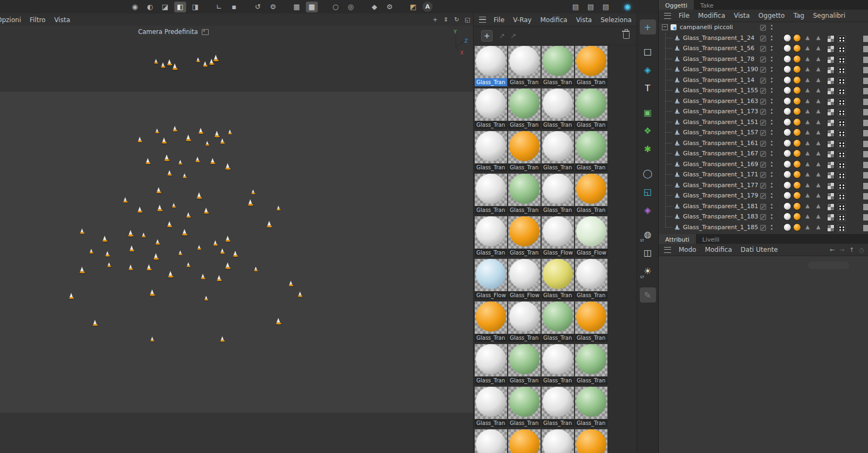  What do you see at coordinates (648, 149) in the screenshot?
I see `generator-icon: ✱` at bounding box center [648, 149].